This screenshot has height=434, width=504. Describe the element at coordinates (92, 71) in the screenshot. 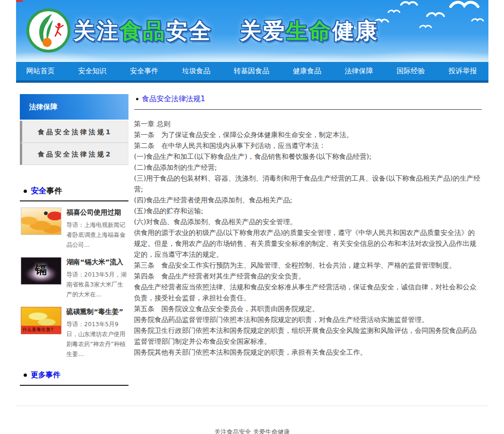

I see `nav-item: 安全知识` at that location.